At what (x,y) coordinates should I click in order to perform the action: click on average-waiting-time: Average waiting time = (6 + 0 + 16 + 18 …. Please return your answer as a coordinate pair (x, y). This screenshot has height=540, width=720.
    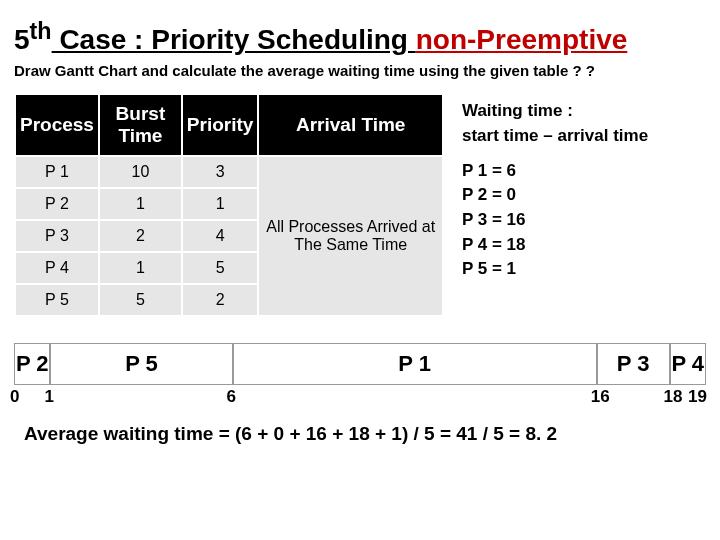
    Looking at the image, I should click on (365, 434).